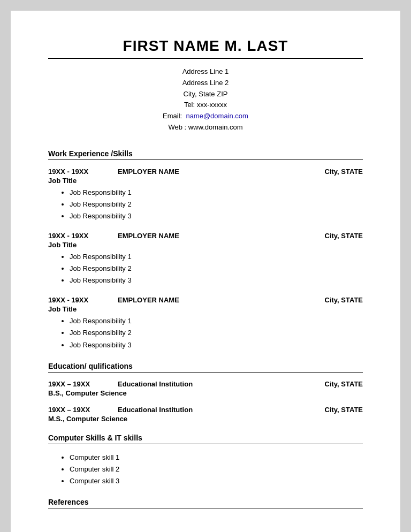  I want to click on job-3-employer: EMPLOYER NAME, so click(208, 300).